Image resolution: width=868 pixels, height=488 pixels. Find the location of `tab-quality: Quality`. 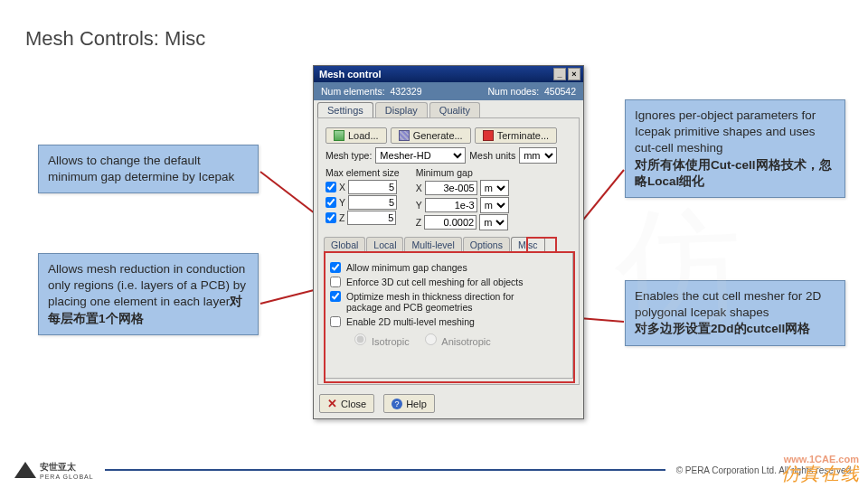

tab-quality: Quality is located at coordinates (455, 110).